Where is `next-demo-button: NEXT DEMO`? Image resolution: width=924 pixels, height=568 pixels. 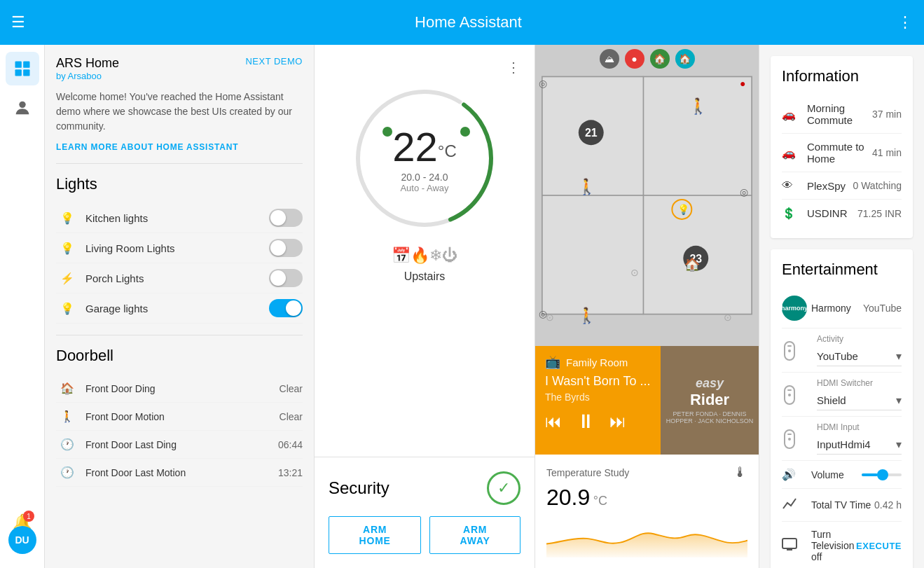 next-demo-button: NEXT DEMO is located at coordinates (274, 62).